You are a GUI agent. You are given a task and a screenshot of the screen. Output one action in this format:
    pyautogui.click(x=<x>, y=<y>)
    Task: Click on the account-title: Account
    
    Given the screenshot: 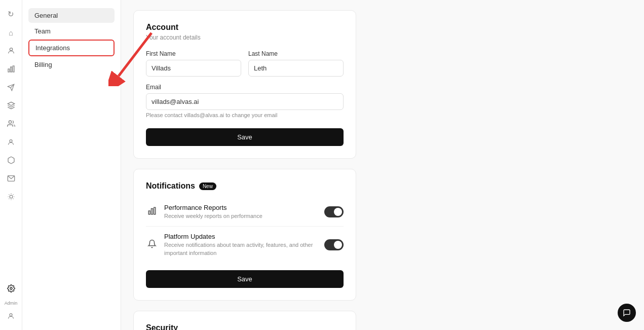 What is the action you would take?
    pyautogui.click(x=245, y=27)
    